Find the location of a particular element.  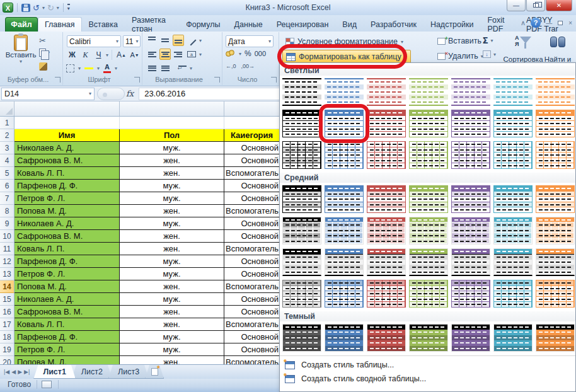

row-header: 9 is located at coordinates (8, 224).